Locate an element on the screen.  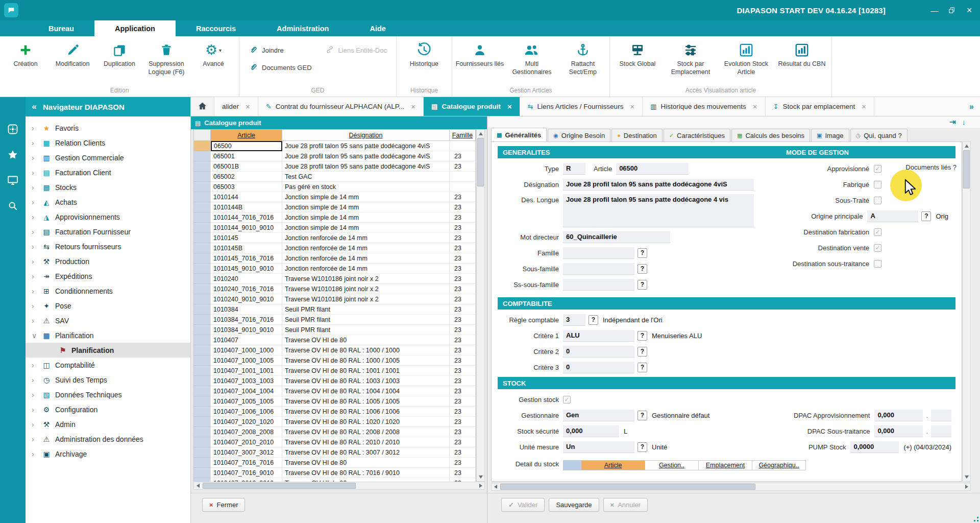
sidebar-item: › ↠ Expéditions is located at coordinates (108, 276).